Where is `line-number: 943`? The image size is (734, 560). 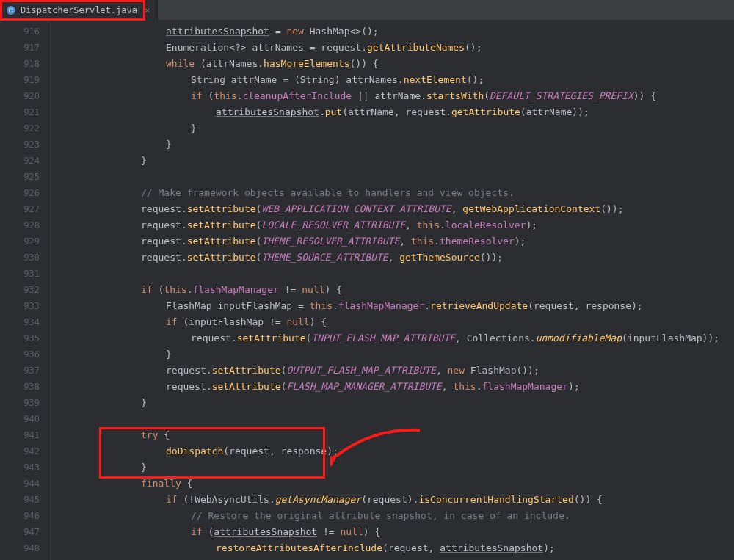 line-number: 943 is located at coordinates (20, 468).